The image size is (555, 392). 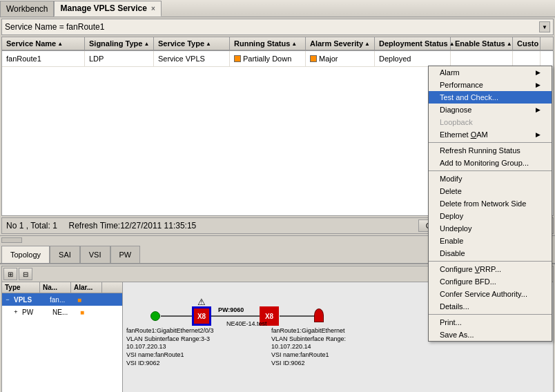 I want to click on menu-item-disable: Disable, so click(x=490, y=253).